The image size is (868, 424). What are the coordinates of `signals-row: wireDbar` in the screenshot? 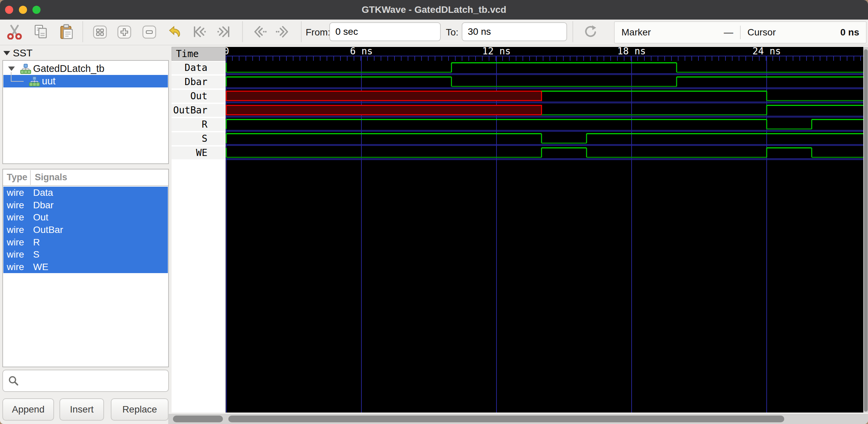 It's located at (86, 205).